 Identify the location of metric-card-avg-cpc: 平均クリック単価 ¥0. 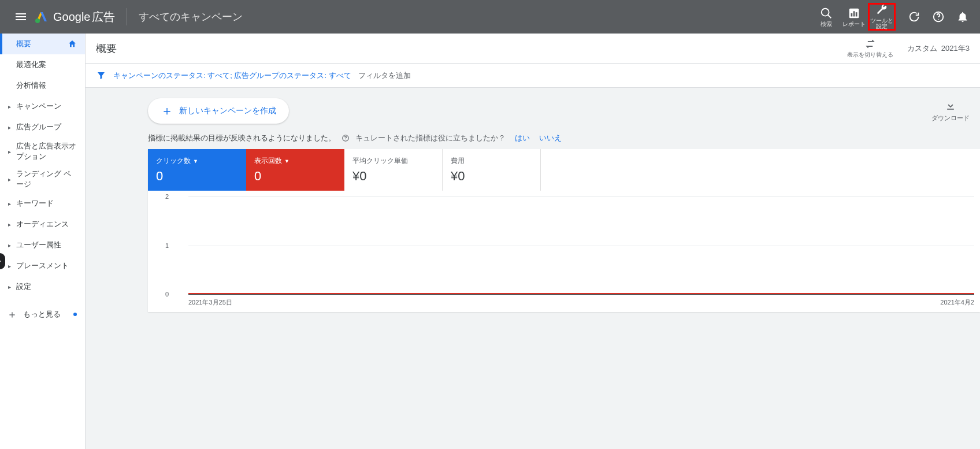
(394, 170).